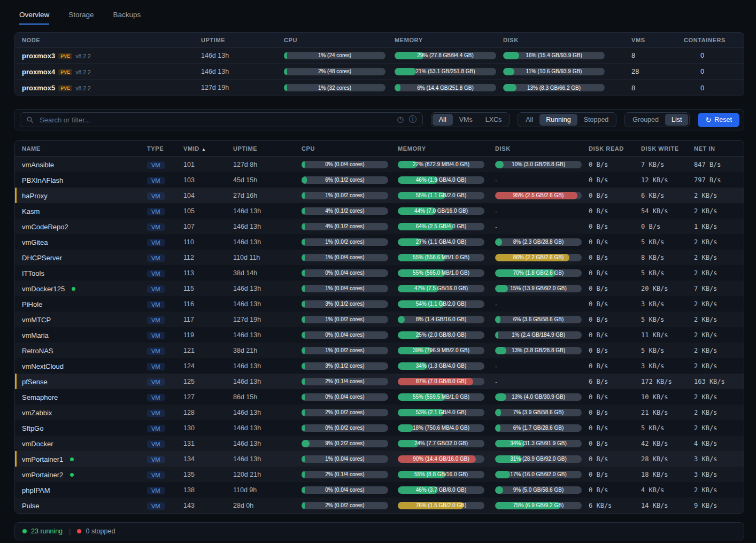 Image resolution: width=756 pixels, height=543 pixels. Describe the element at coordinates (380, 289) in the screenshot. I see `vm-row: vmDocker125VM115146d 13h1% (0.0/4 cores)…` at that location.